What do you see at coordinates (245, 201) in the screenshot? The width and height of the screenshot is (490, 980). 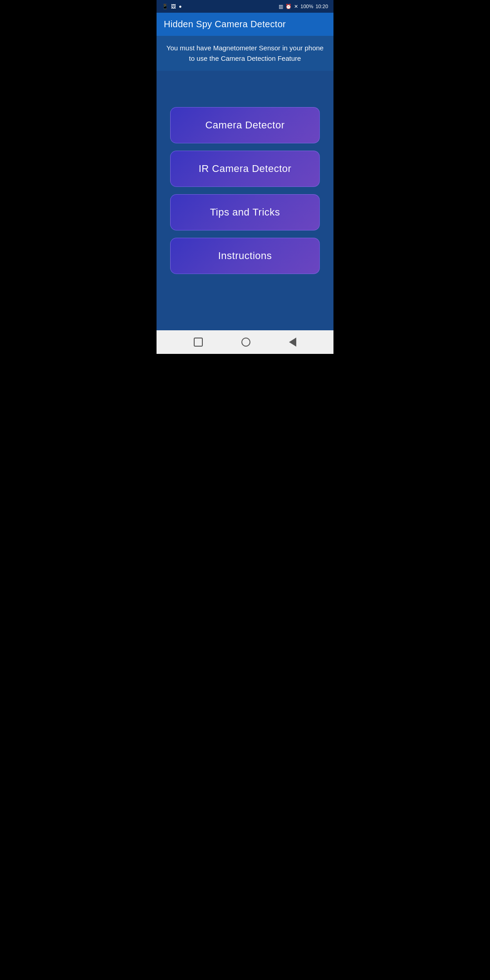 I see `main-content: Camera Detector IR Camera Detector Tips …` at bounding box center [245, 201].